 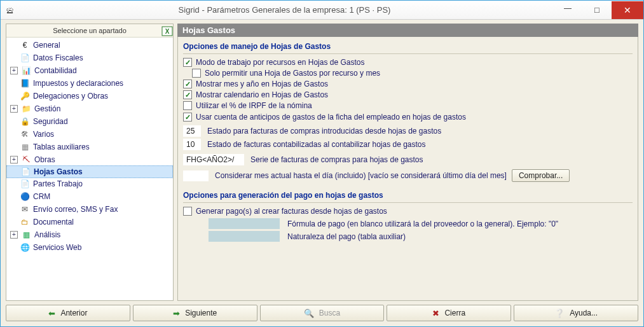 What do you see at coordinates (68, 313) in the screenshot?
I see `btn-anterior: ⬅ Anterior` at bounding box center [68, 313].